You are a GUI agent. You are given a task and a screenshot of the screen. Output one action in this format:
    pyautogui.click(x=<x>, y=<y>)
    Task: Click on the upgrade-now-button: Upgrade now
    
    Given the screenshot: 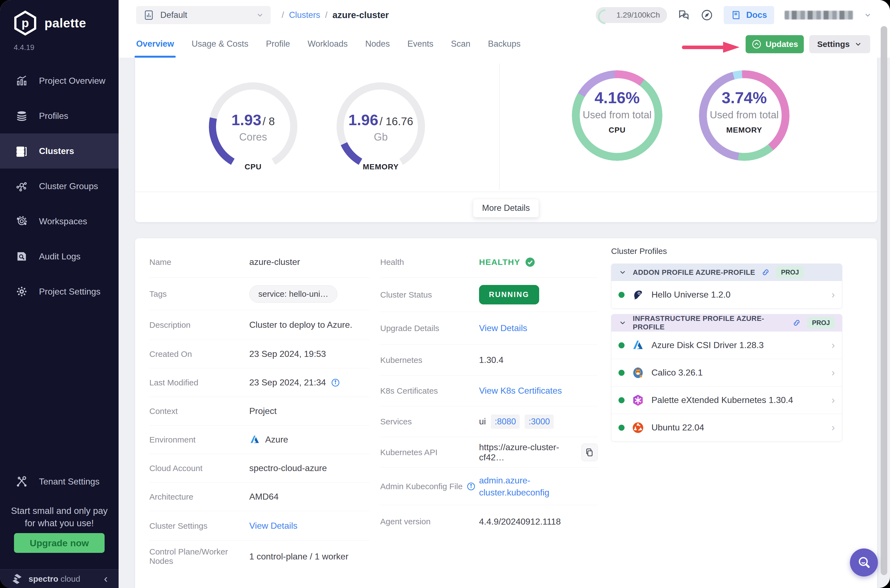 What is the action you would take?
    pyautogui.click(x=59, y=543)
    